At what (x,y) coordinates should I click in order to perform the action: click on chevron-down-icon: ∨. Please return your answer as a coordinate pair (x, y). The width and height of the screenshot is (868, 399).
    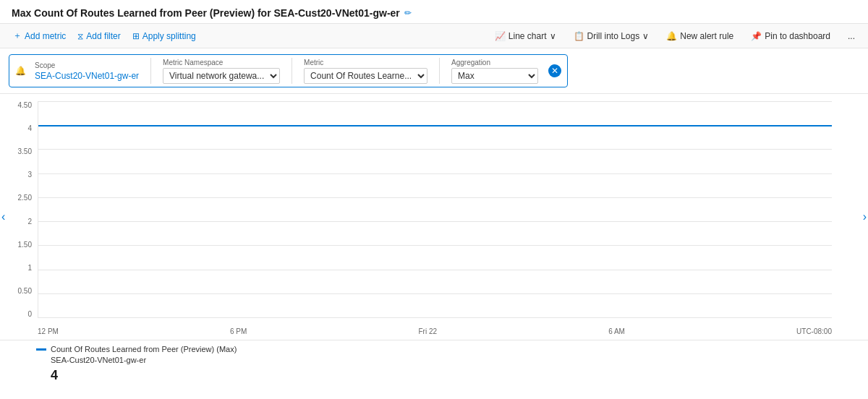
    Looking at the image, I should click on (553, 36).